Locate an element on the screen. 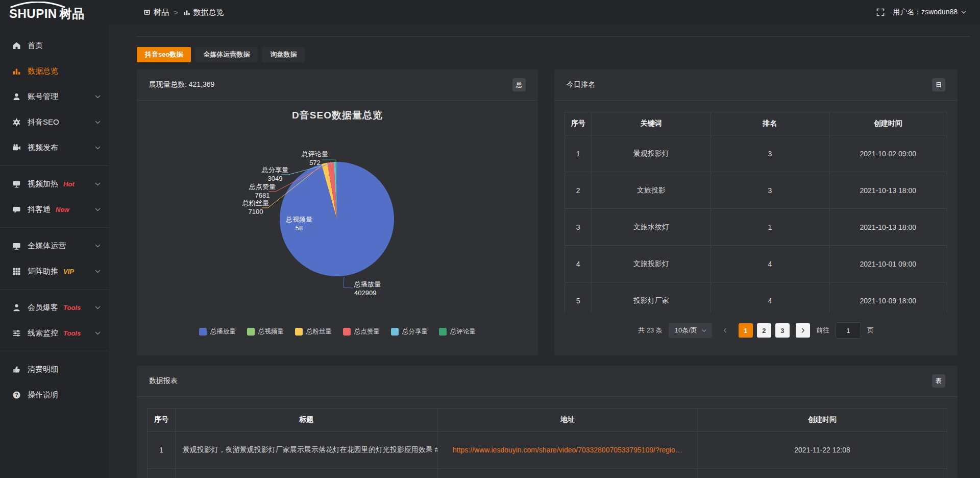 The height and width of the screenshot is (478, 980). username-label: 用户名：zswodun88 is located at coordinates (925, 12).